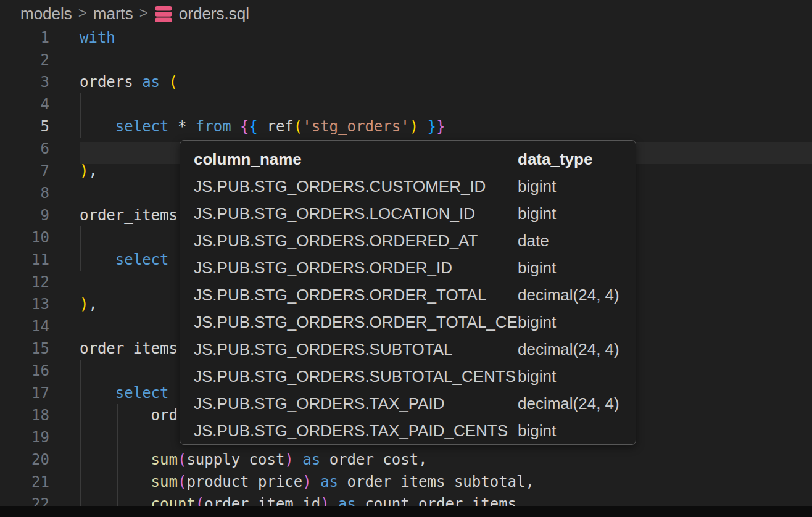  What do you see at coordinates (533, 241) in the screenshot?
I see `popup-cell-data-type: date` at bounding box center [533, 241].